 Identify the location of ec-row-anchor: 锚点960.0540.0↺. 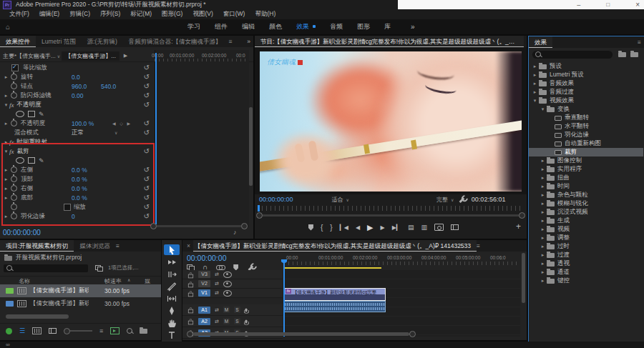
(77, 86).